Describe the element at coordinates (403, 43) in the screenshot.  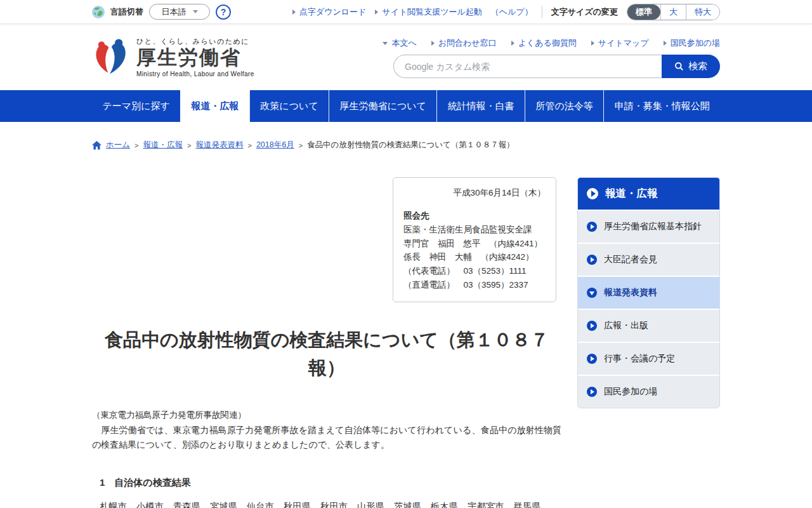
I see `skip-to-content-label: 本文へ` at that location.